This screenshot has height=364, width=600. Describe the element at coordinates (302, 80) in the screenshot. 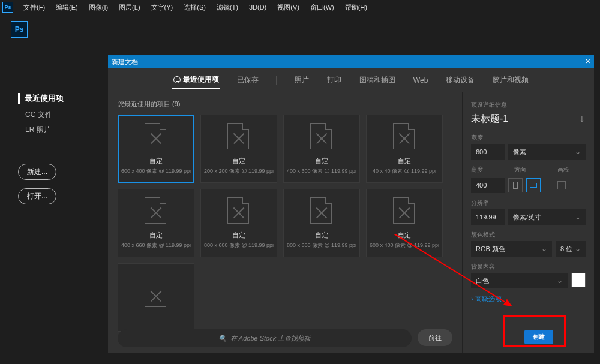

I see `tab-photo: 照片` at that location.